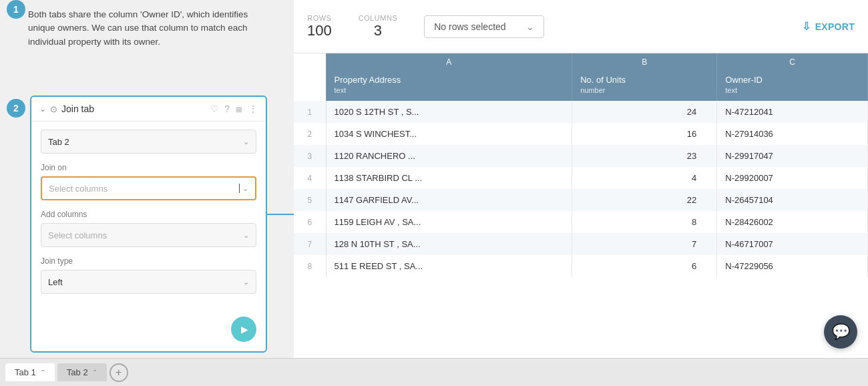 The image size is (868, 386). Describe the element at coordinates (246, 188) in the screenshot. I see `join-on-chevron: ⌄` at that location.